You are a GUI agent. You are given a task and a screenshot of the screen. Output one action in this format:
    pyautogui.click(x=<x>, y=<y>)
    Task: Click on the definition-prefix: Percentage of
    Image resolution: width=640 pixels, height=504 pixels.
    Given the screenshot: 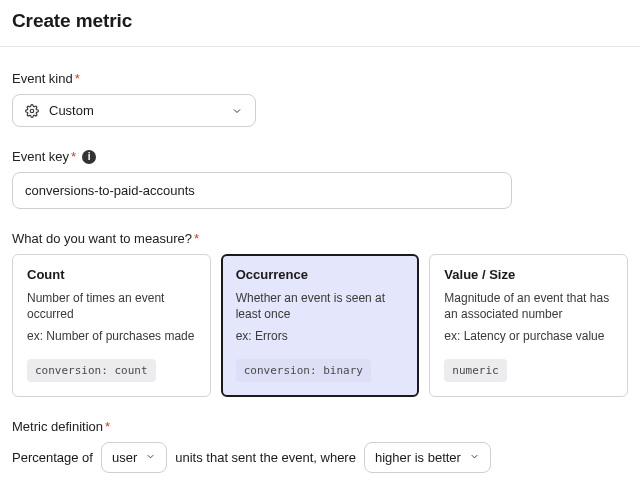 What is the action you would take?
    pyautogui.click(x=52, y=458)
    